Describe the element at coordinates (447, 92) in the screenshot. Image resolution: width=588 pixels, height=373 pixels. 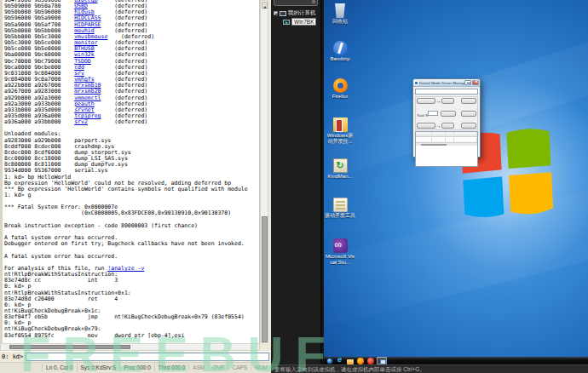
I see `driver-path-input: C:\Drivers\HelloWorld.sys` at that location.